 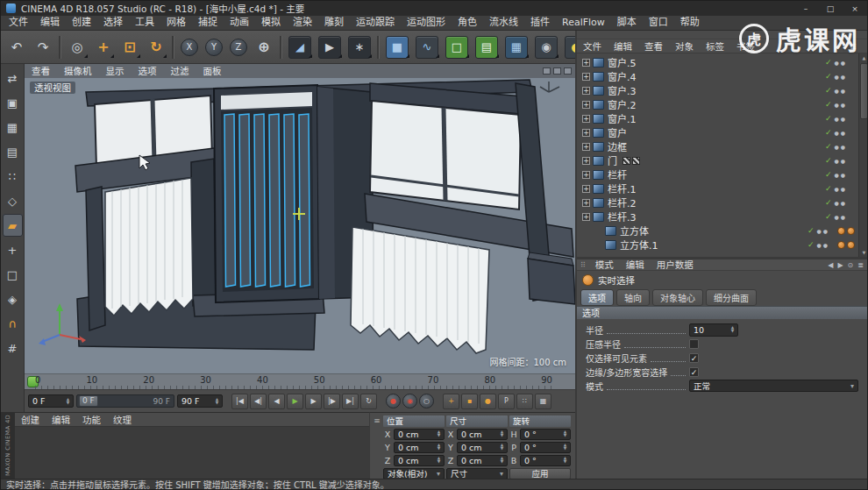 What do you see at coordinates (482, 461) in the screenshot?
I see `size-z-input: 0 cm` at bounding box center [482, 461].